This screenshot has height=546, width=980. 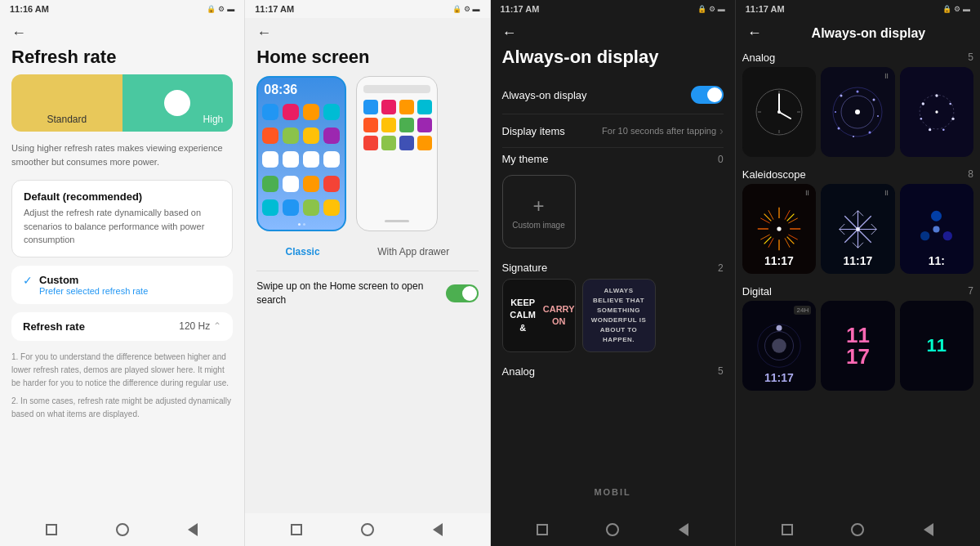 I want to click on sig-card-1: KEEP CALM&CARRYON, so click(x=539, y=316).